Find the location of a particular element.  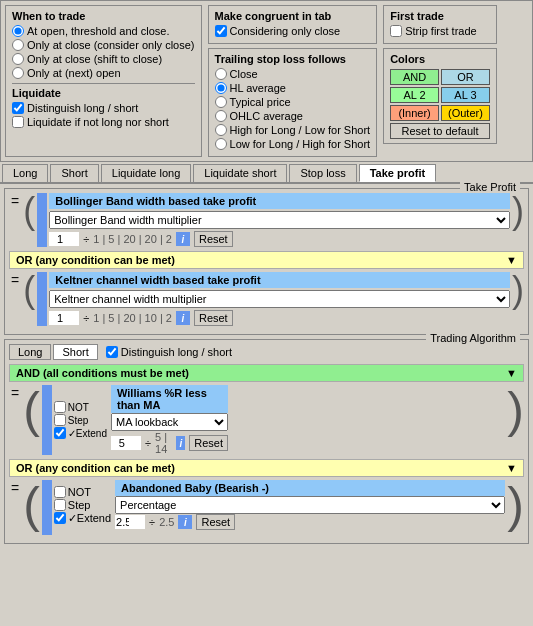

and-color-btn: AND is located at coordinates (414, 77).